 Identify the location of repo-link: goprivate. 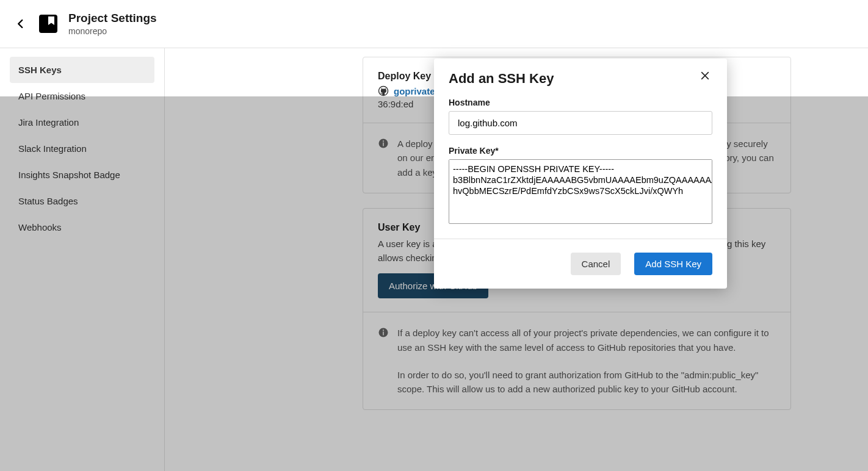
(414, 92).